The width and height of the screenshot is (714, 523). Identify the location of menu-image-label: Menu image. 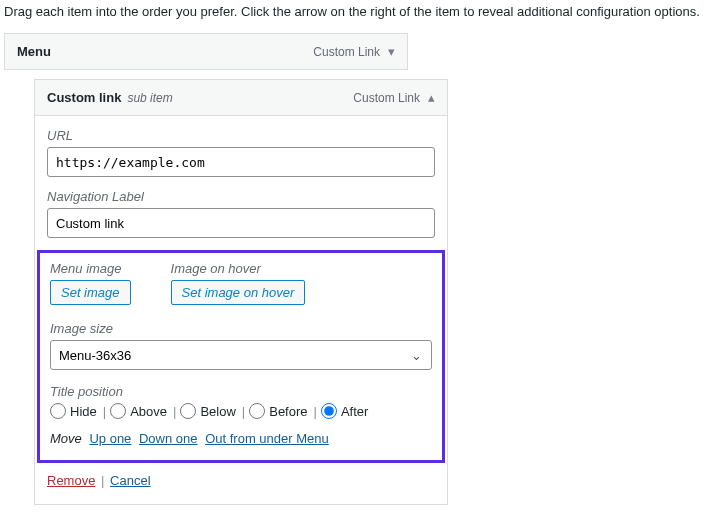
(90, 268).